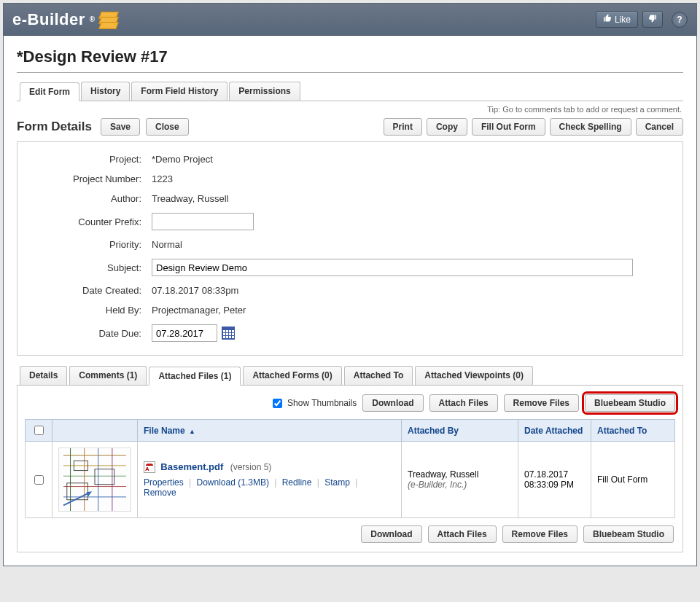  What do you see at coordinates (83, 159) in the screenshot?
I see `project-label: Project:` at bounding box center [83, 159].